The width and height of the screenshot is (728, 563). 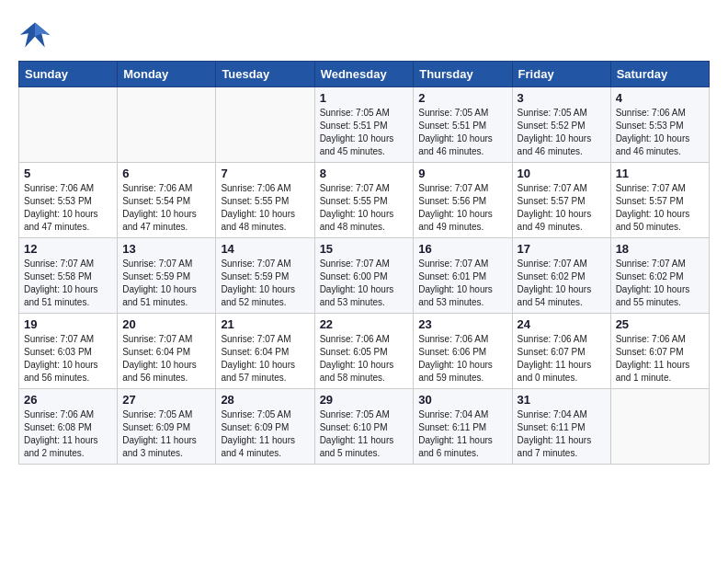 What do you see at coordinates (364, 173) in the screenshot?
I see `day-number: 8` at bounding box center [364, 173].